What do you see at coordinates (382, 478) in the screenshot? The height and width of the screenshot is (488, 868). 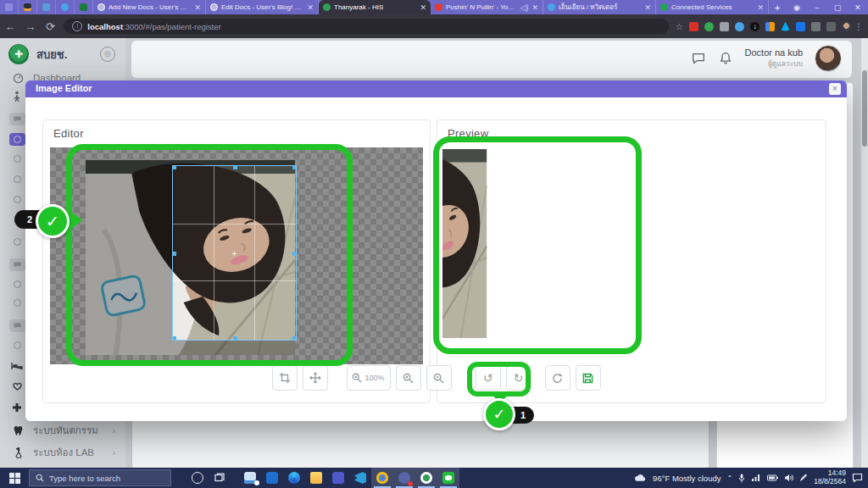 I see `taskbar-app-chrome-active` at bounding box center [382, 478].